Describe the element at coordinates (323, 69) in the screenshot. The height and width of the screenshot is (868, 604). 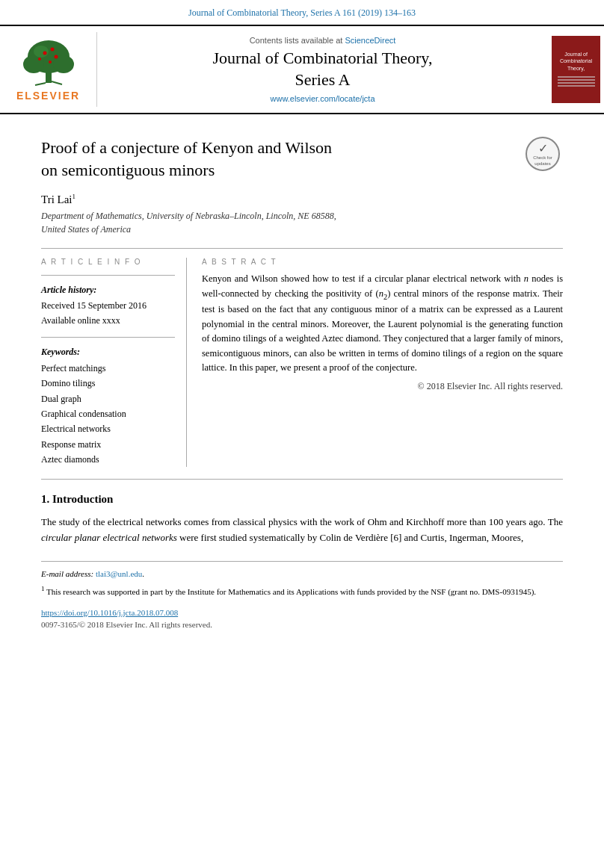
I see `journal-title-banner: Journal of Combinatorial Theory, Series …` at that location.